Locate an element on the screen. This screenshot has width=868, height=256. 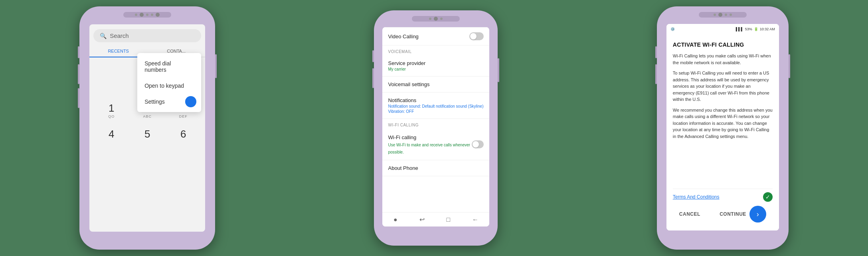
phone2-top-bar is located at coordinates (436, 19).